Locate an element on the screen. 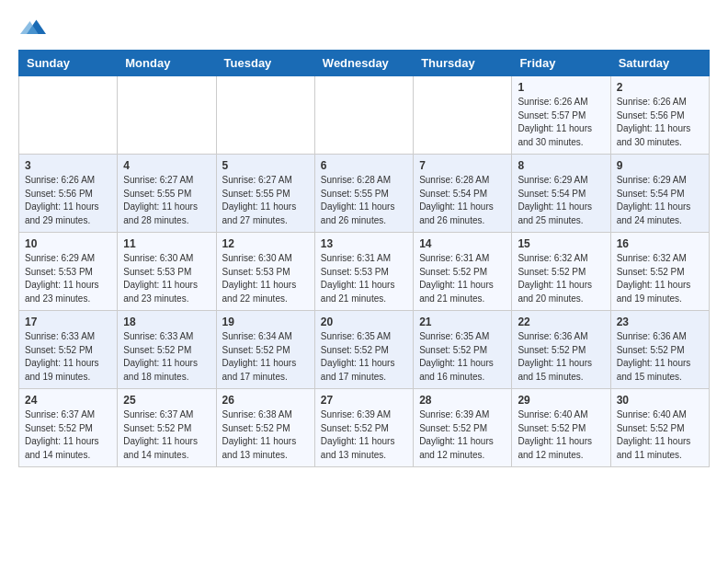 This screenshot has width=728, height=563. calendar-week-2: 3Sunrise: 6:26 AM Sunset: 5:56 PM Daylig… is located at coordinates (364, 193).